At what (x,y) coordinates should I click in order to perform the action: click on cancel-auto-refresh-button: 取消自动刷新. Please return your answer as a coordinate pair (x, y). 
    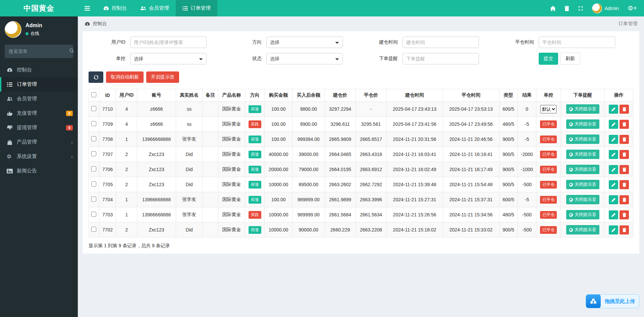
    Looking at the image, I should click on (125, 77).